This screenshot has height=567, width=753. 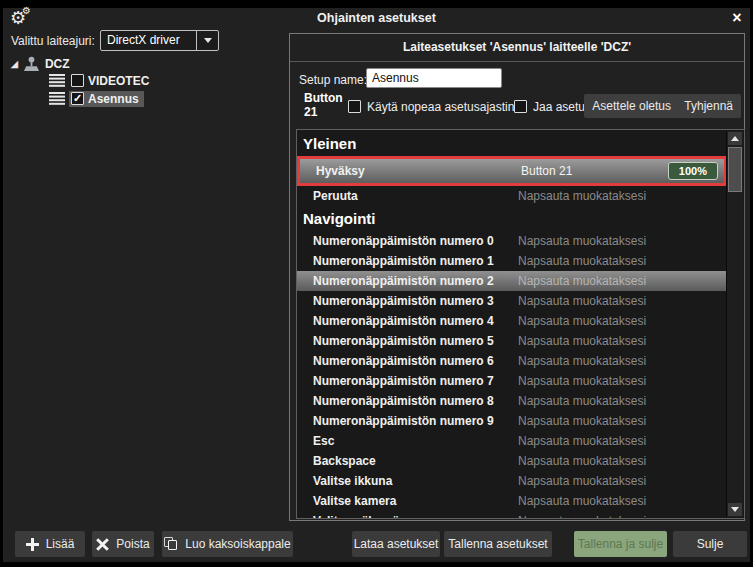 What do you see at coordinates (324, 105) in the screenshot?
I see `button-number-cell: Button 21` at bounding box center [324, 105].